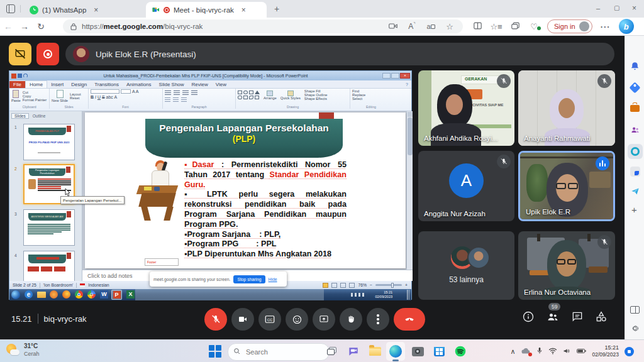  What do you see at coordinates (577, 318) in the screenshot?
I see `chat-button` at bounding box center [577, 318].